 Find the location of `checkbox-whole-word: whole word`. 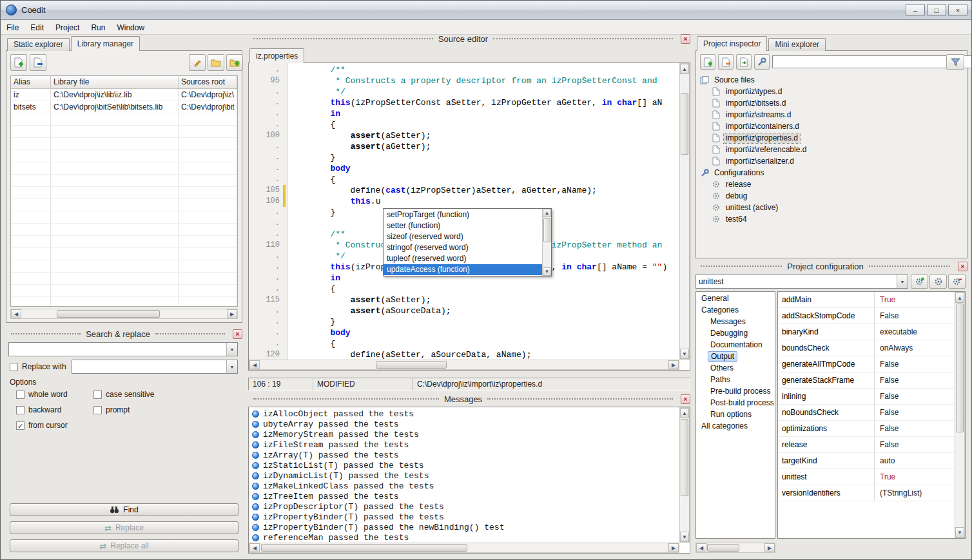

checkbox-whole-word: whole word is located at coordinates (55, 394).